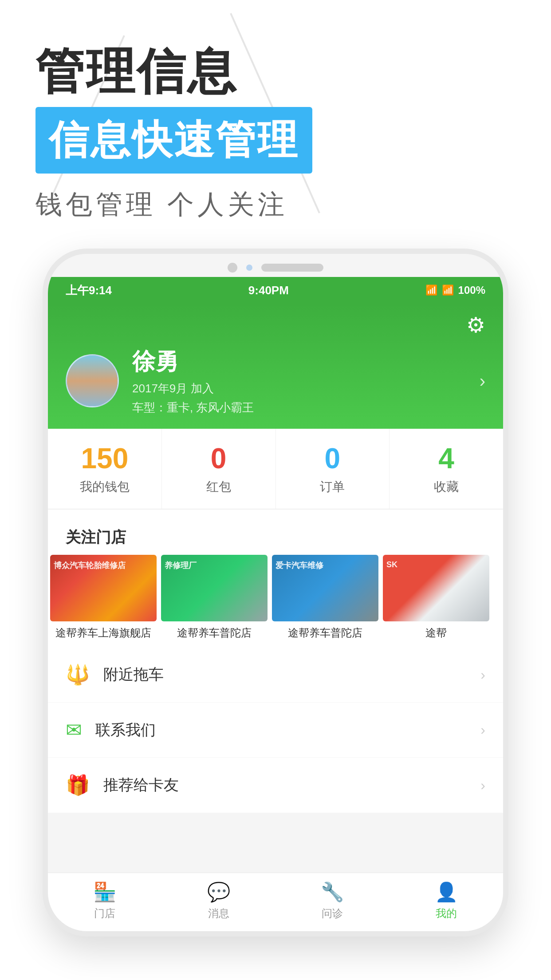 This screenshot has width=551, height=980. Describe the element at coordinates (448, 290) in the screenshot. I see `signal-icon: 📶` at that location.